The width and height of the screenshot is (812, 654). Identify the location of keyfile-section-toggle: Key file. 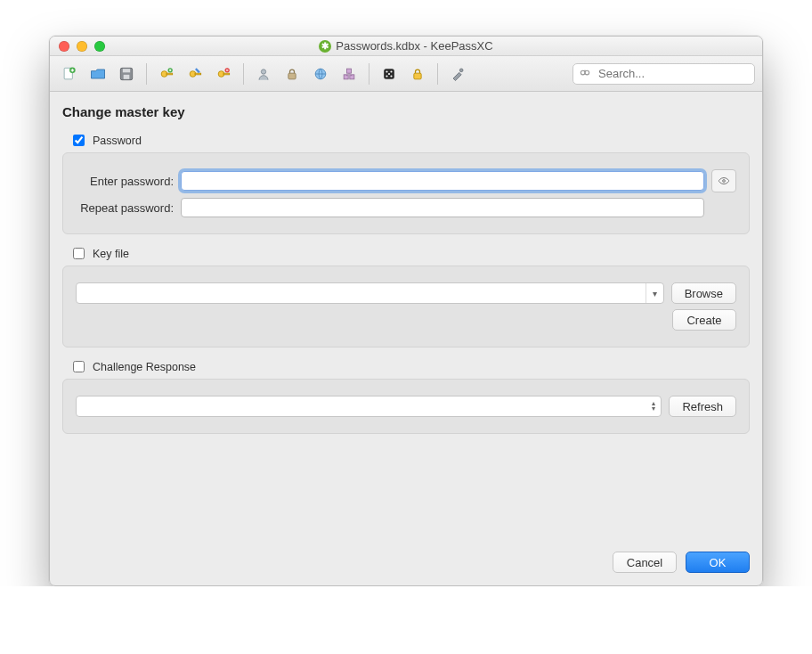
(410, 253).